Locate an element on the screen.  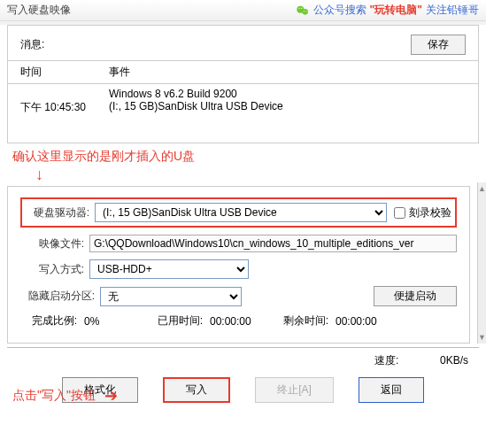
title-bar: 写入硬盘映像 公众号搜索 "玩转电脑" 关注铅锤哥 is located at coordinates (243, 11).